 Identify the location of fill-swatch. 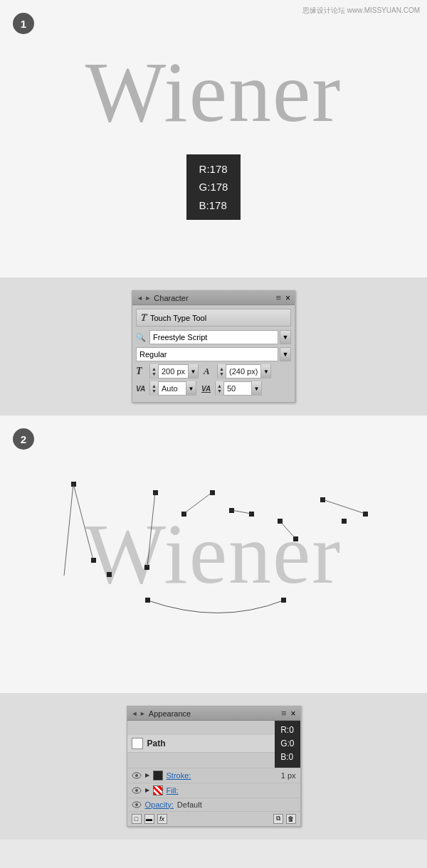
(158, 790).